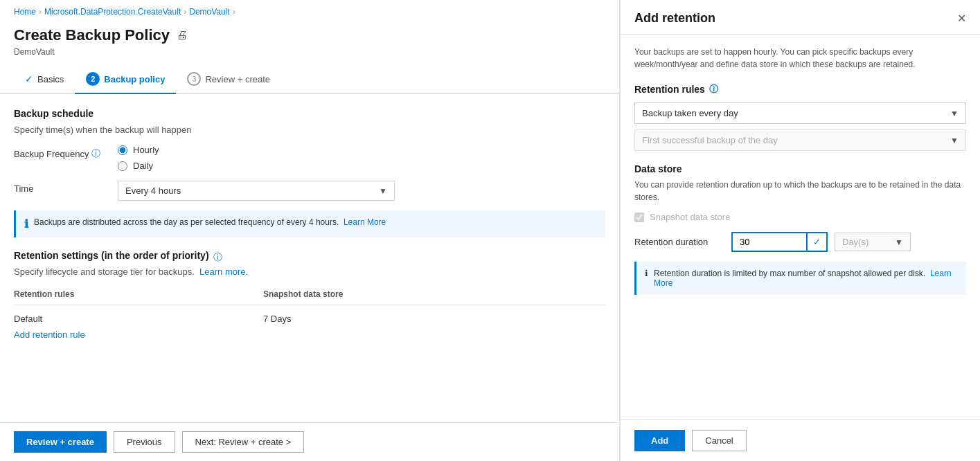 The image size is (980, 461). Describe the element at coordinates (310, 295) in the screenshot. I see `retention-settings: Retention settings (in the order of prio…` at that location.